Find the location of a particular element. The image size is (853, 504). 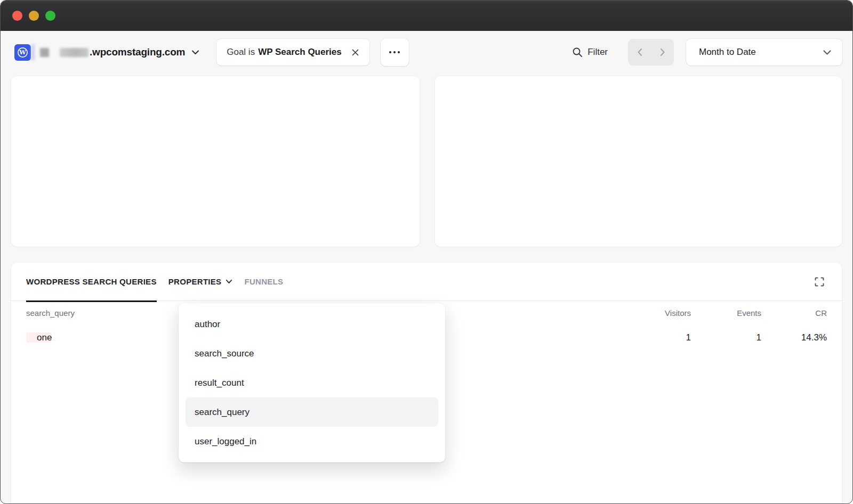

ellipsis-icon is located at coordinates (395, 52).